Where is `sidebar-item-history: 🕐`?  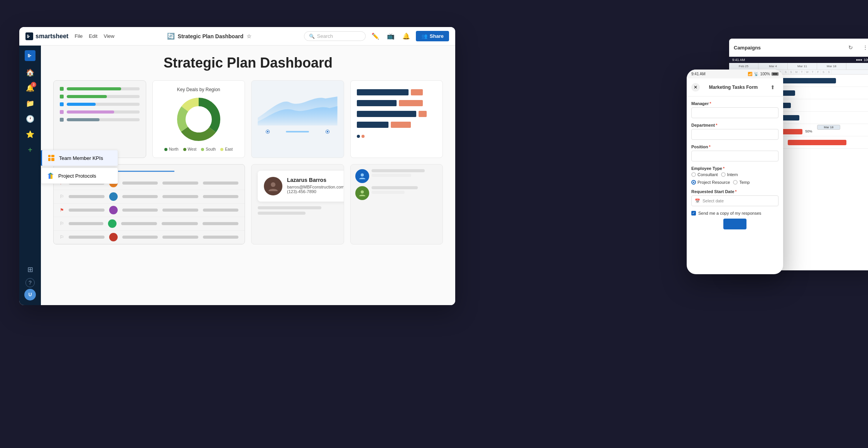 sidebar-item-history: 🕐 is located at coordinates (30, 119).